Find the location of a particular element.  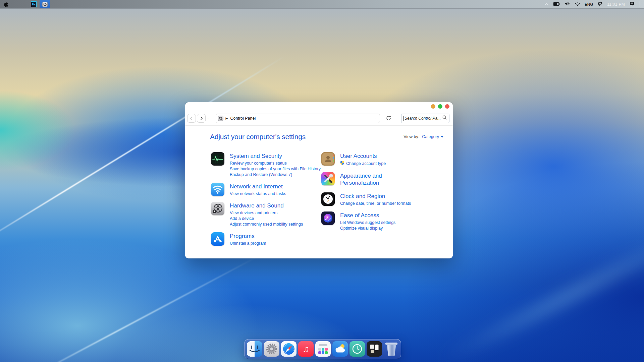

category-programs: Programs Uninstall a program is located at coordinates (266, 239).